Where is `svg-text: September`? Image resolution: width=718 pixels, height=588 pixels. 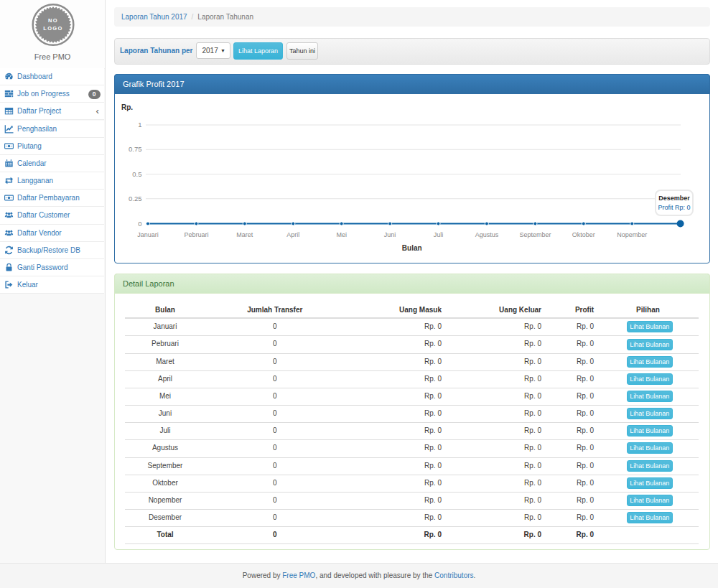 svg-text: September is located at coordinates (535, 235).